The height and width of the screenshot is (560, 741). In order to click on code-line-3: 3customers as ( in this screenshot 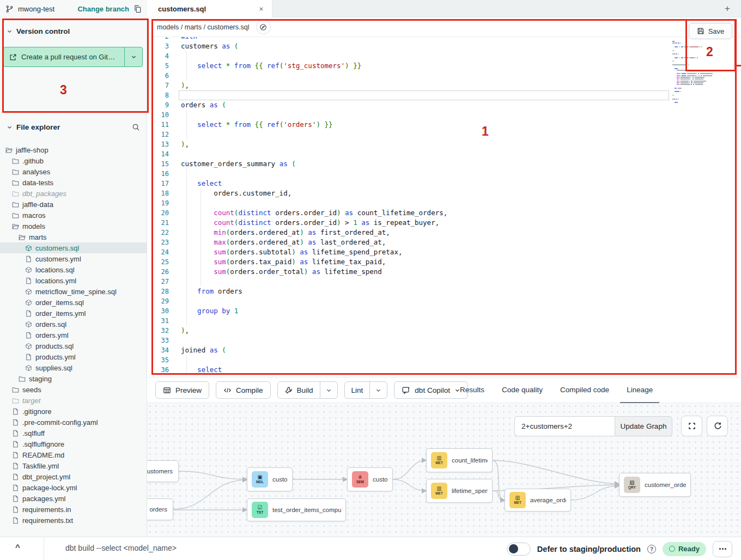, I will do `click(444, 46)`.